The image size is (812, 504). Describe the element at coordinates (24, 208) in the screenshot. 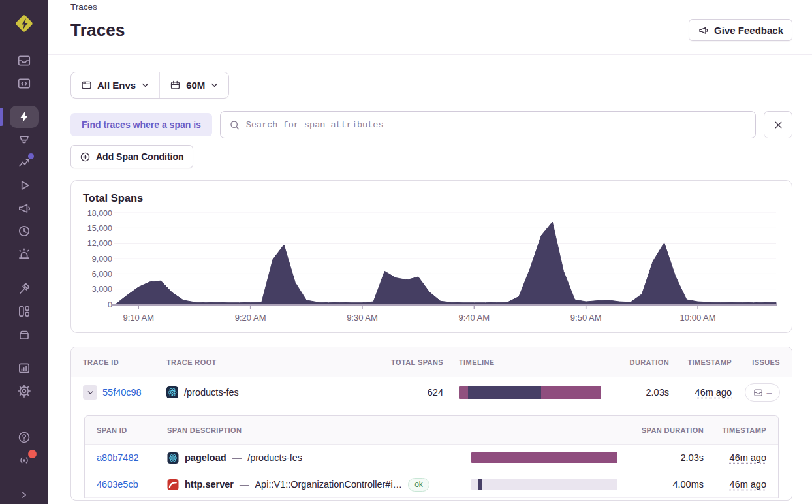

I see `sidebar-item-feedback` at that location.